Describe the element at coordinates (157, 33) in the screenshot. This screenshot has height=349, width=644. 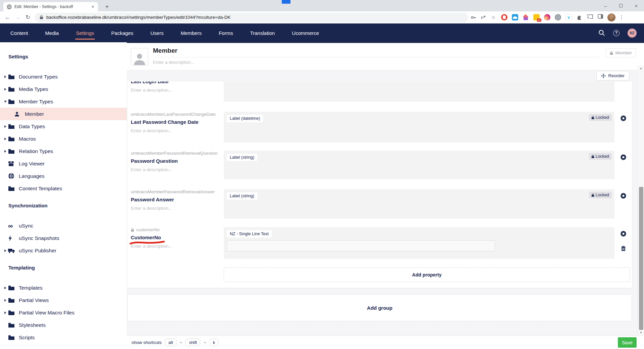
I see `nav-users: Users` at that location.